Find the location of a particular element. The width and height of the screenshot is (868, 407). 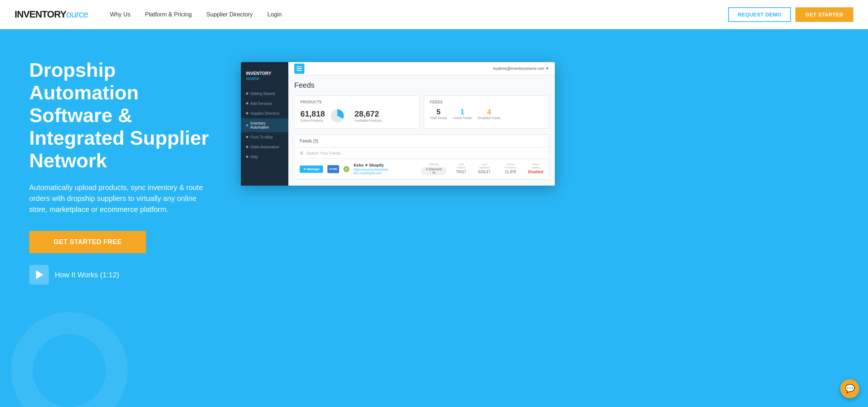

navbar: INVENTORYOurce Why Us Platform & Pricing… is located at coordinates (434, 15).